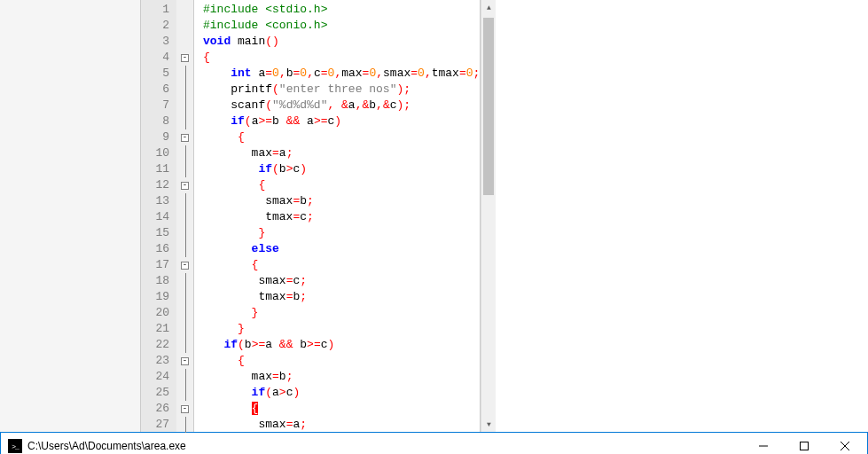 The height and width of the screenshot is (454, 868). What do you see at coordinates (341, 297) in the screenshot?
I see `code-line: tmax=b;` at bounding box center [341, 297].